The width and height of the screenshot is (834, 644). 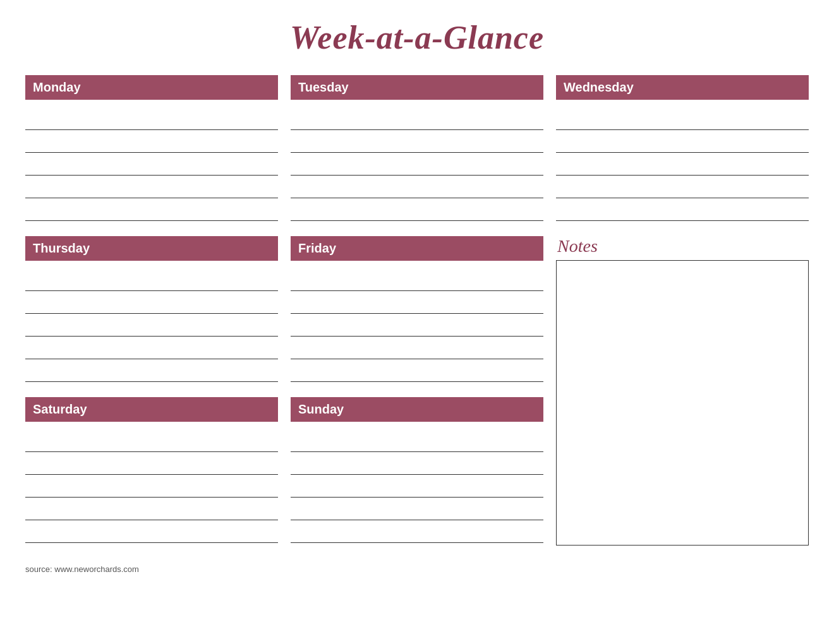 I want to click on wednesday-lines, so click(x=682, y=164).